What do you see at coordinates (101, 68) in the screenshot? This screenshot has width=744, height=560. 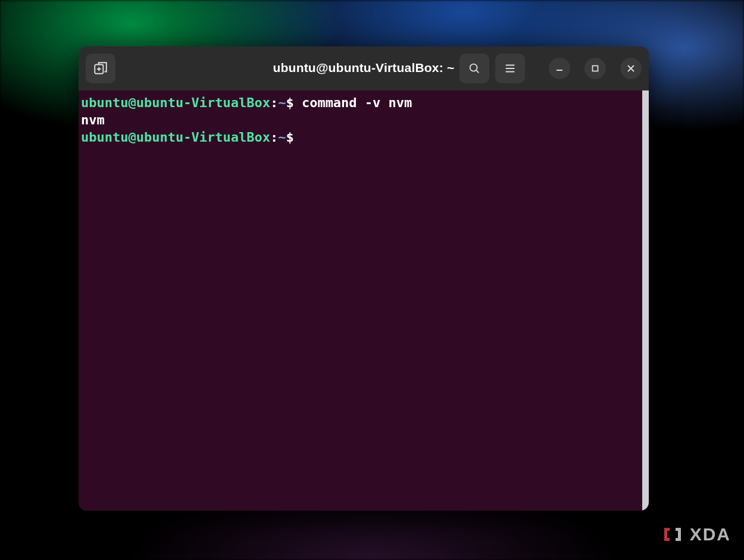 I see `new-tab-button` at bounding box center [101, 68].